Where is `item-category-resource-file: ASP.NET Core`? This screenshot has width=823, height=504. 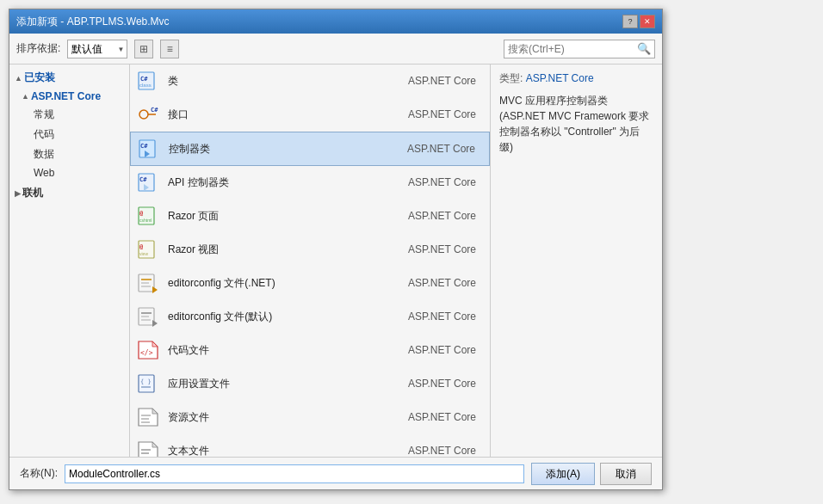
item-category-resource-file: ASP.NET Core is located at coordinates (440, 417).